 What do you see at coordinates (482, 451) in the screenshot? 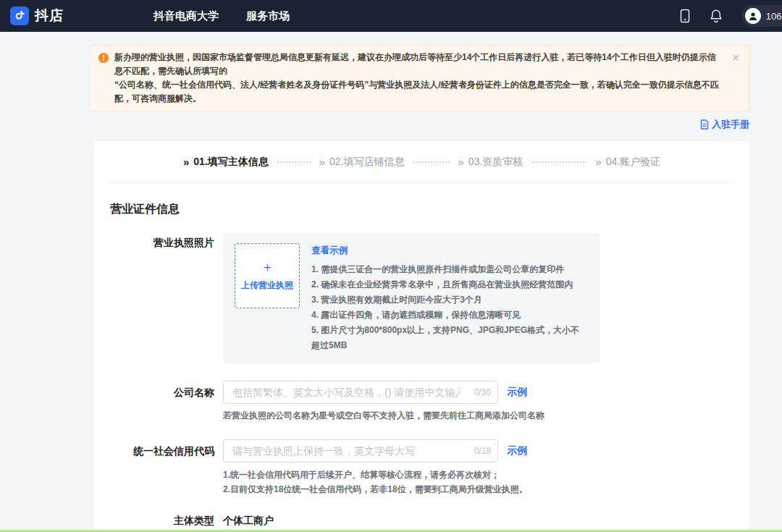
I see `char-counter: 0/18` at bounding box center [482, 451].